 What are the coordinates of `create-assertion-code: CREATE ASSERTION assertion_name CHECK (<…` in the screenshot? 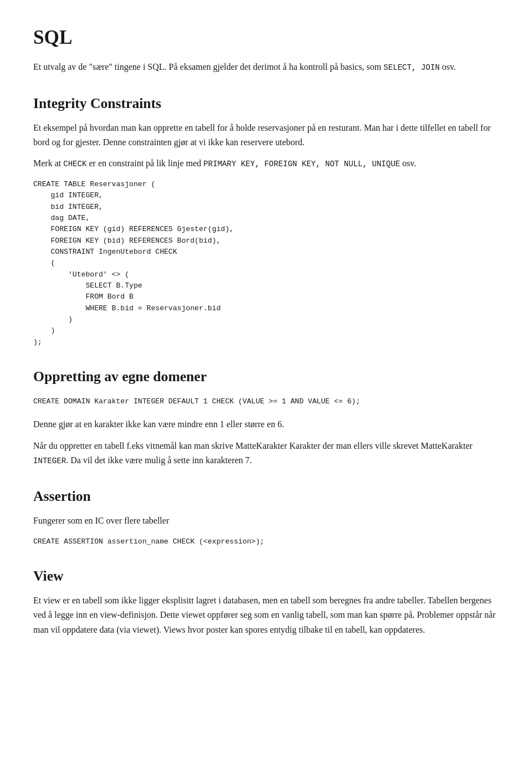 It's located at (266, 542).